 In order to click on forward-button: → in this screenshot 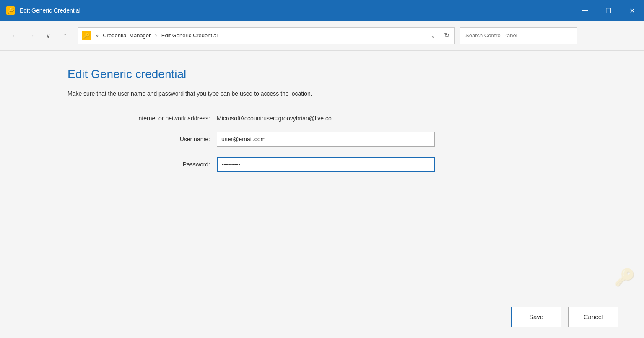, I will do `click(31, 36)`.